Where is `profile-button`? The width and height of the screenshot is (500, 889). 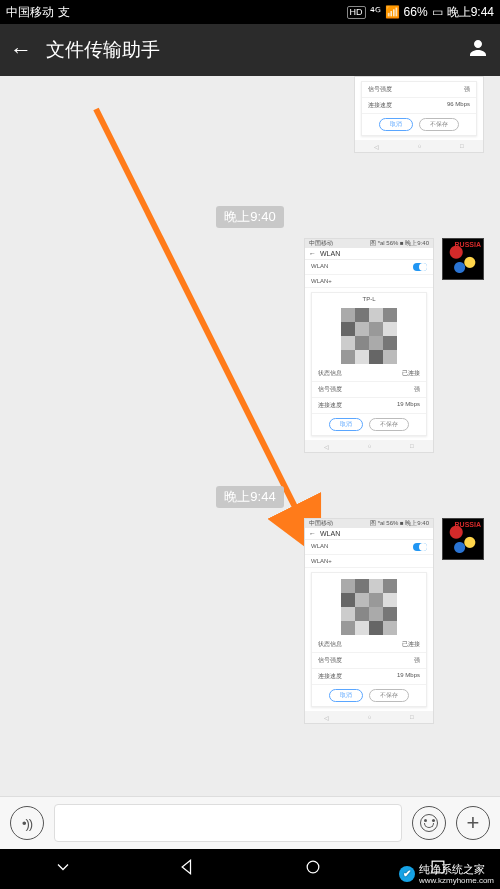
profile-button is located at coordinates (478, 50).